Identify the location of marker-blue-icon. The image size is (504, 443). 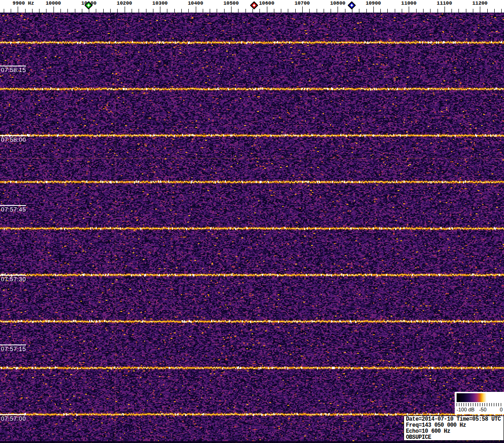
(351, 6).